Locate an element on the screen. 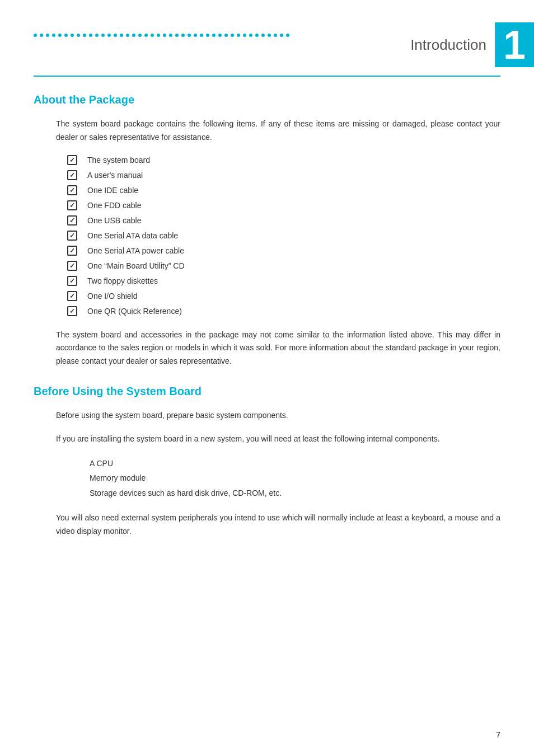  list-item: Two floppy diskettes is located at coordinates (284, 281).